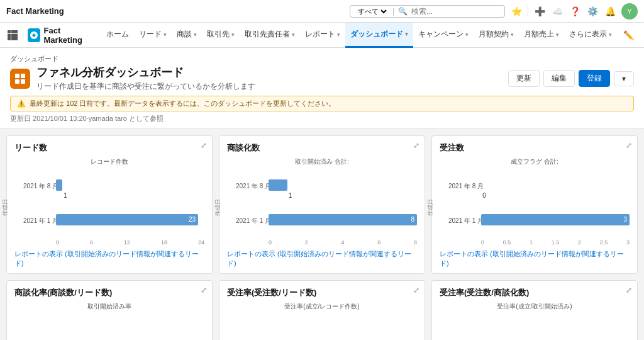  What do you see at coordinates (524, 78) in the screenshot?
I see `update-button: 更新` at bounding box center [524, 78].